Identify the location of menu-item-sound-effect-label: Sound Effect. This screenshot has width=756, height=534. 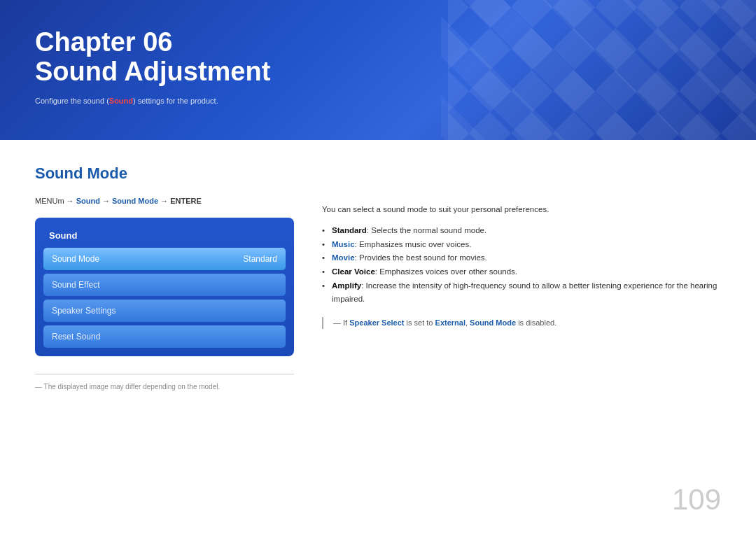
(76, 285).